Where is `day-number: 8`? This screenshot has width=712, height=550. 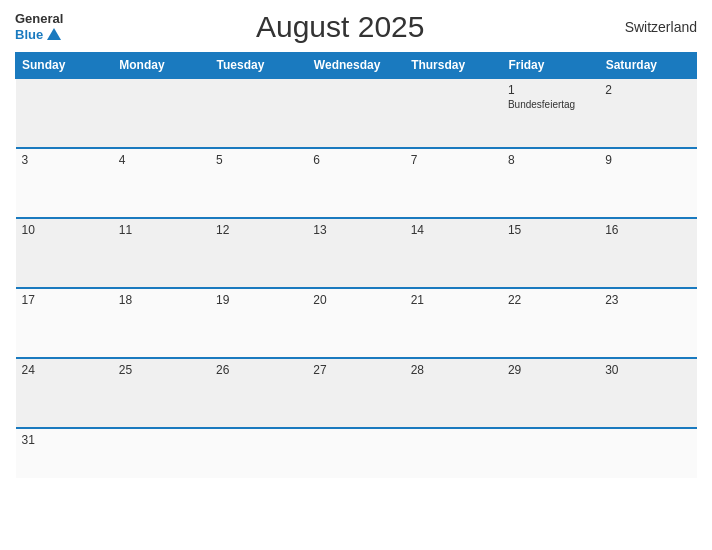
day-number: 8 is located at coordinates (550, 160).